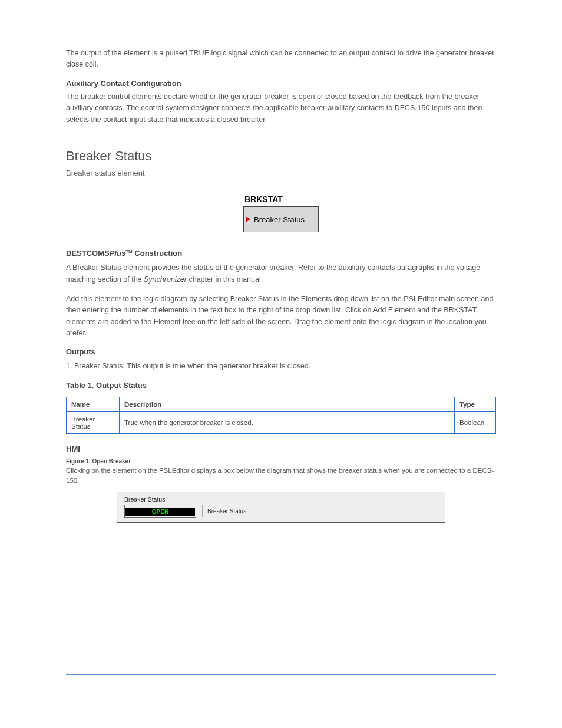 The image size is (562, 728). What do you see at coordinates (281, 511) in the screenshot?
I see `hmi-row: OPEN Breaker Status` at bounding box center [281, 511].